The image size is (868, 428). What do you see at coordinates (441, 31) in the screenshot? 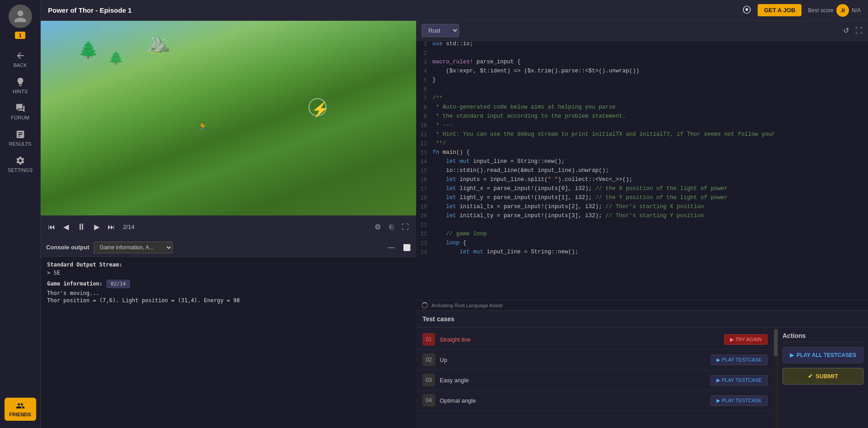
I see `language-selector: Rust` at bounding box center [441, 31].